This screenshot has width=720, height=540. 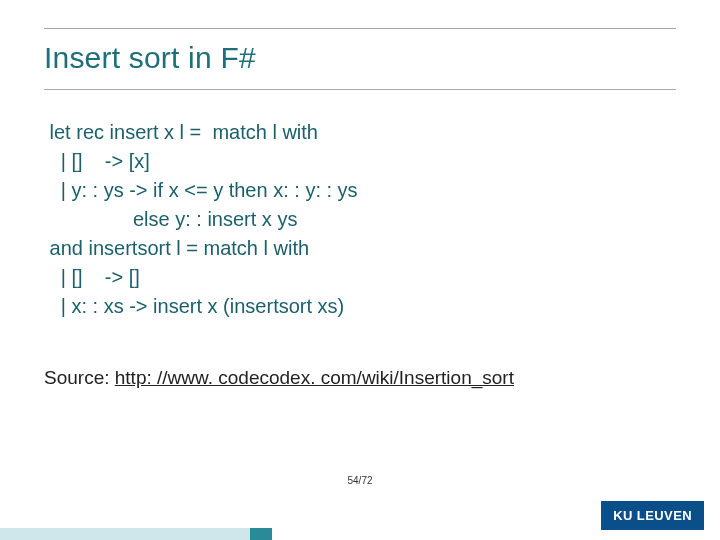 I want to click on code-line: | [] -> [], so click(x=360, y=278).